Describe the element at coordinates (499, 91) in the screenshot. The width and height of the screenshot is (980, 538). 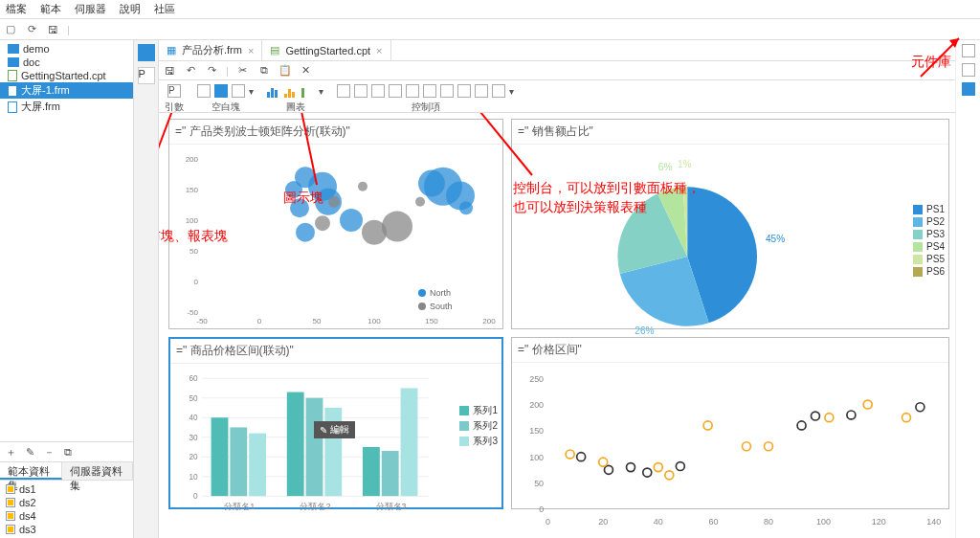
I see `file-control-icon` at that location.